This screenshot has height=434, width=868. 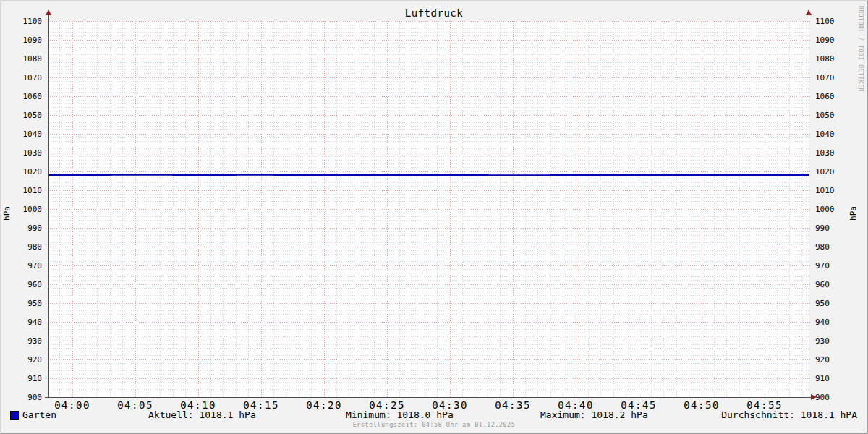 I want to click on stat-current: Aktuell: 1018.1 hPa, so click(x=203, y=415).